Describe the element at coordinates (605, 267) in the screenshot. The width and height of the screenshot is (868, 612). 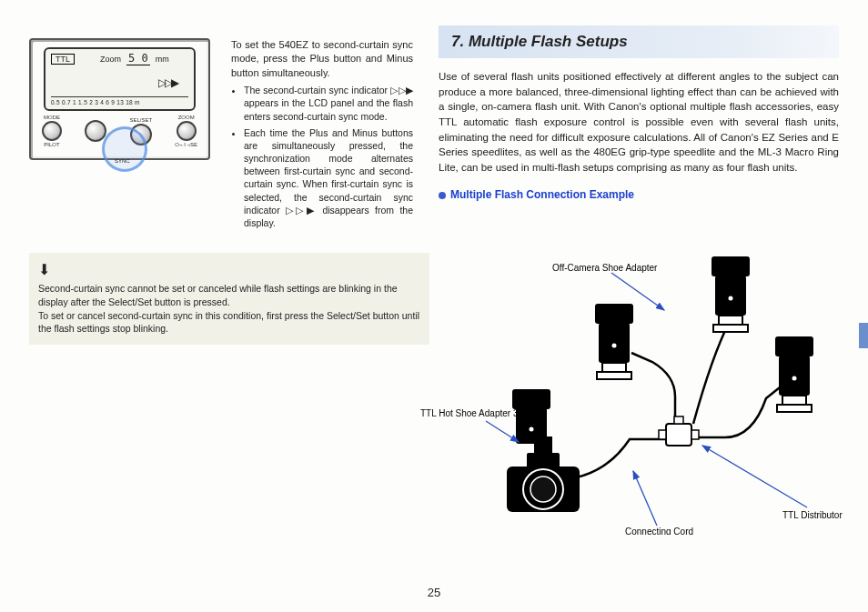
I see `label-shoe-adapter: Off-Camera Shoe Adapter` at that location.